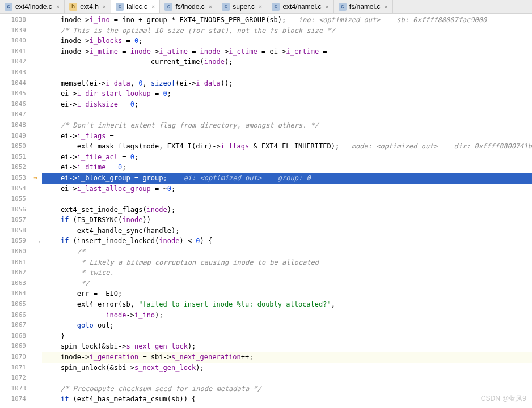  I want to click on line-number: 1041, so click(21, 52).